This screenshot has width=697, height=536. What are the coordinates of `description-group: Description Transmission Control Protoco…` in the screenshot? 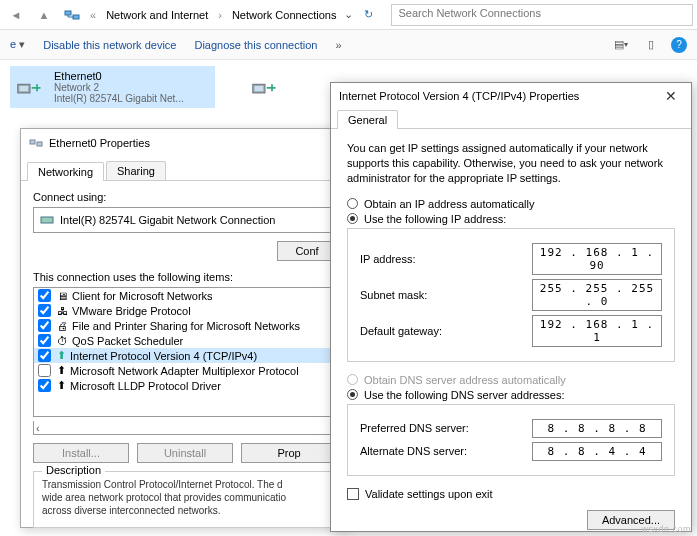 It's located at (185, 500).